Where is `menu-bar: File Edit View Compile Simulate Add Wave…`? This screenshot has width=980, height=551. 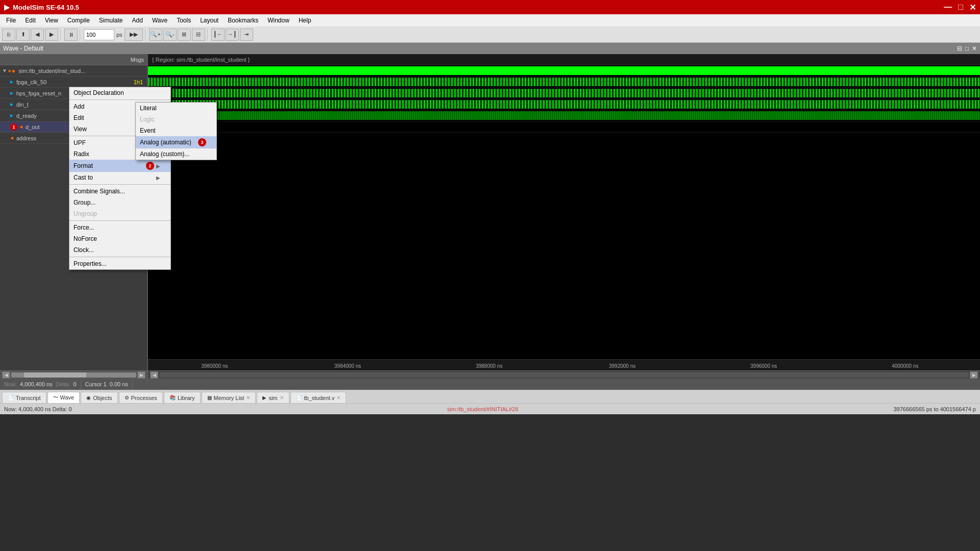 menu-bar: File Edit View Compile Simulate Add Wave… is located at coordinates (490, 20).